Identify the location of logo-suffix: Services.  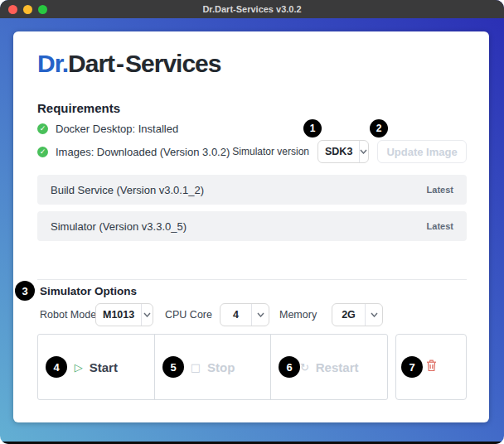
(172, 63).